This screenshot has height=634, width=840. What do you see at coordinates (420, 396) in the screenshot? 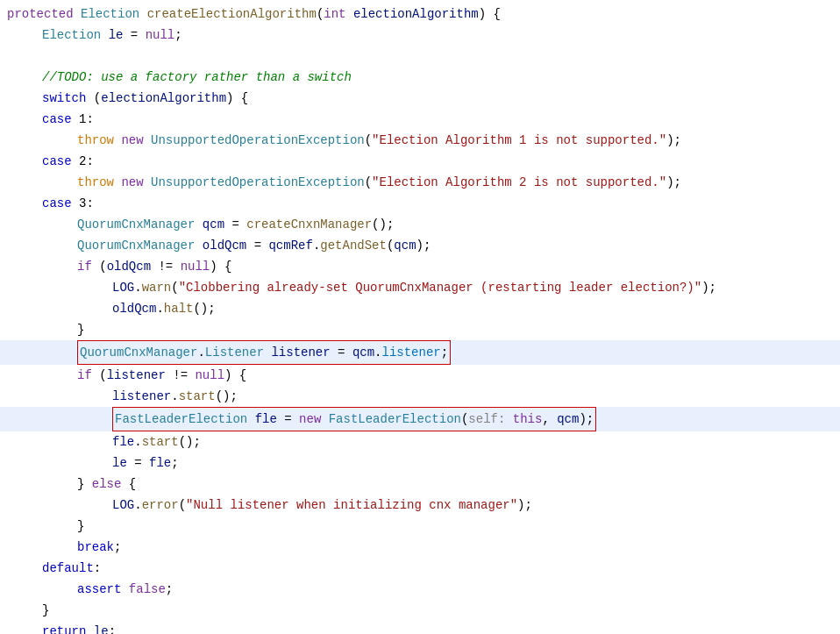
I see `code-line: listener.start();` at bounding box center [420, 396].